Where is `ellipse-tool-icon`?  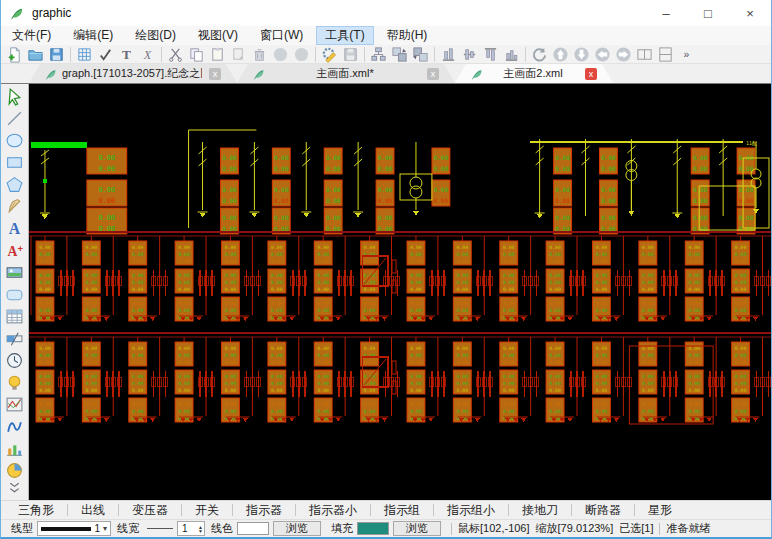
ellipse-tool-icon is located at coordinates (15, 140).